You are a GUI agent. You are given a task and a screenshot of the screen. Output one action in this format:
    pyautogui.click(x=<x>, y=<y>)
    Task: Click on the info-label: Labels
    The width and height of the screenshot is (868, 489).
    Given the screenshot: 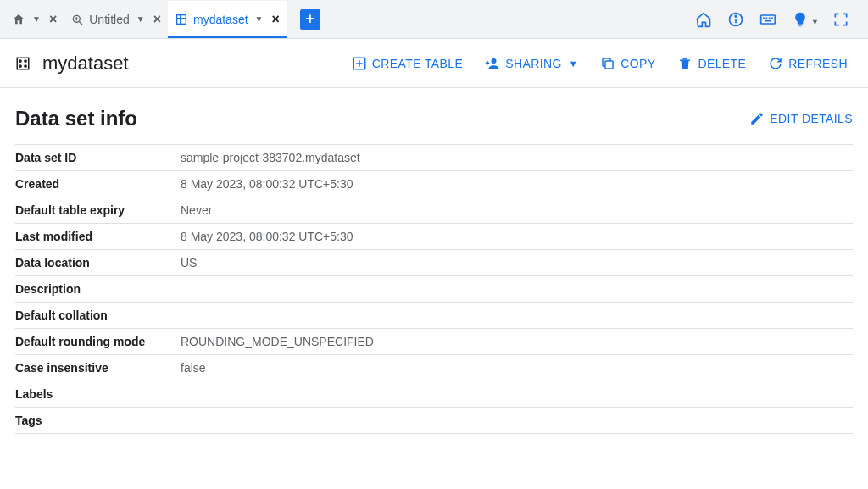 What is the action you would take?
    pyautogui.click(x=98, y=395)
    